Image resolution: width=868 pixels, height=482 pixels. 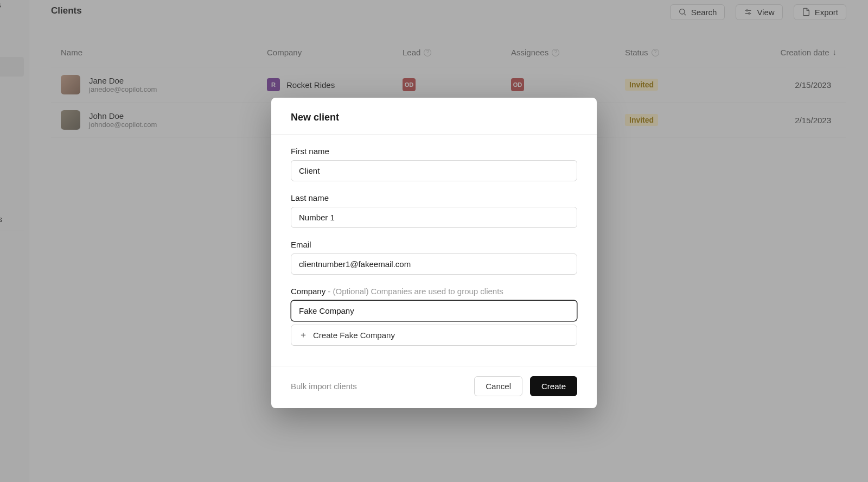 I want to click on plus-icon: ＋, so click(x=303, y=335).